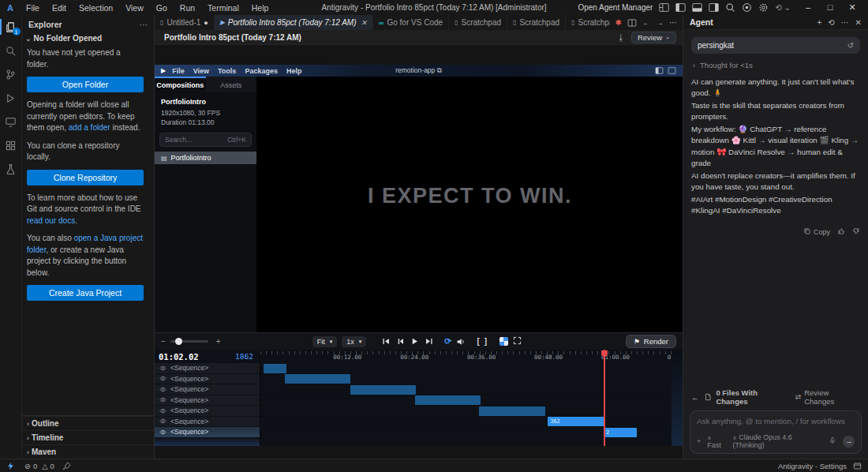 The width and height of the screenshot is (868, 472). What do you see at coordinates (621, 38) in the screenshot?
I see `download-icon: ⭳` at bounding box center [621, 38].